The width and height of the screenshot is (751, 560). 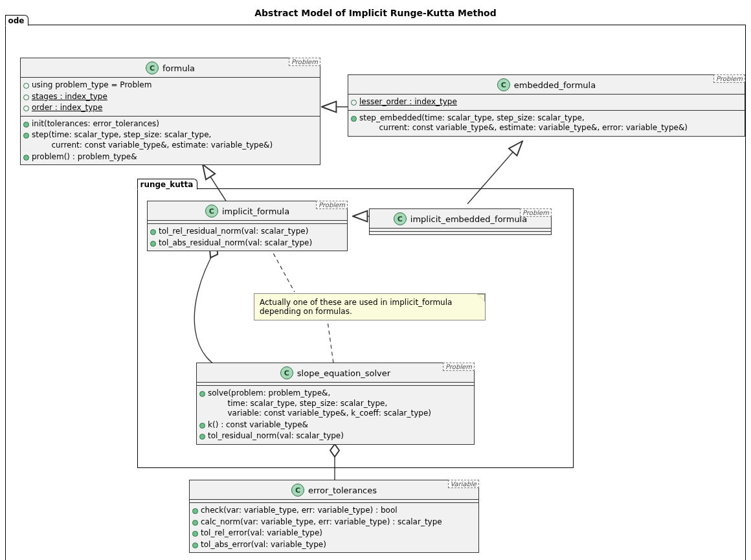 What do you see at coordinates (168, 184) in the screenshot?
I see `package-runge-kutta-label: runge_kutta` at bounding box center [168, 184].